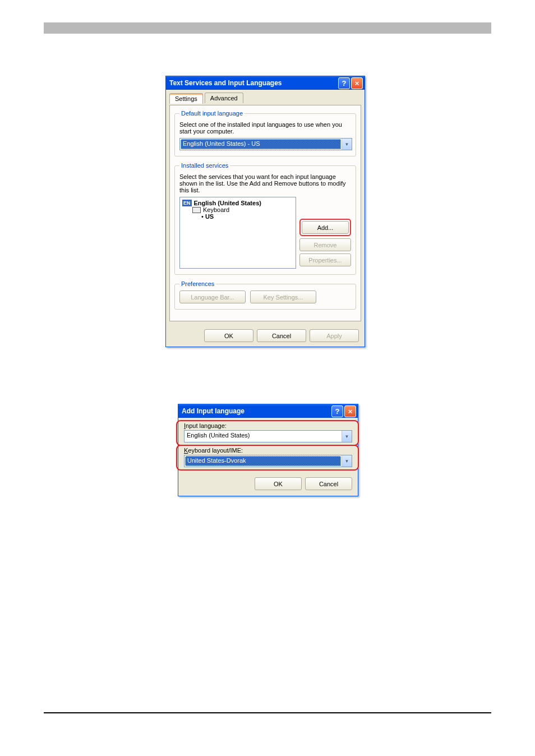  What do you see at coordinates (325, 228) in the screenshot?
I see `add-button-highlight: Add...` at bounding box center [325, 228].